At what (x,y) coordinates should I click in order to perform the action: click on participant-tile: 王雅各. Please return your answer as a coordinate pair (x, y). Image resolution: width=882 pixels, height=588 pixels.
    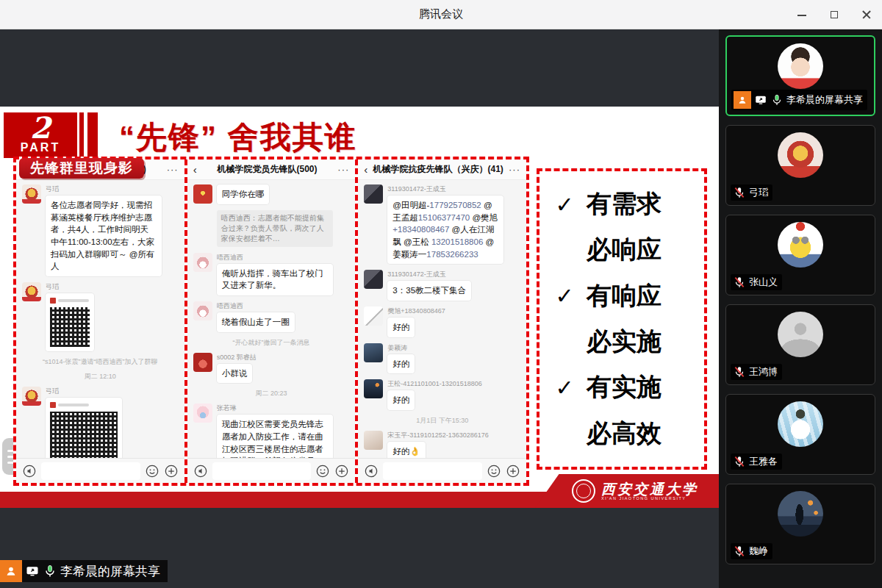
    Looking at the image, I should click on (800, 434).